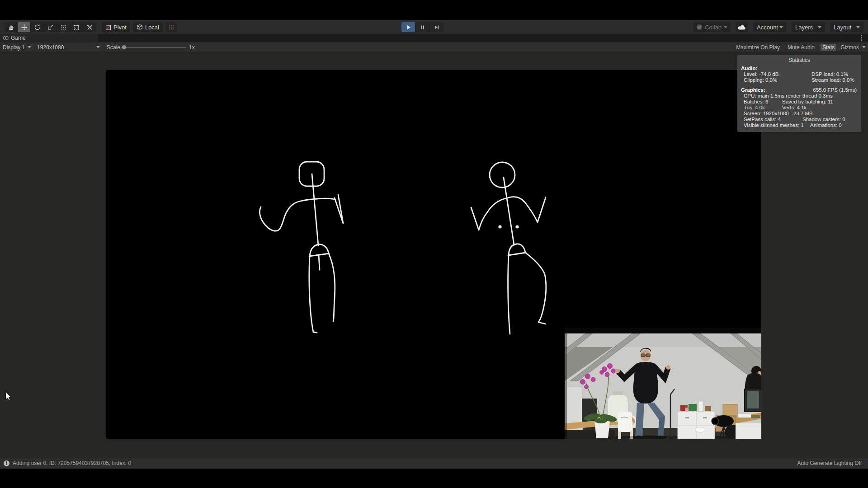 The height and width of the screenshot is (488, 868). What do you see at coordinates (509, 248) in the screenshot?
I see `stickman-right` at bounding box center [509, 248].